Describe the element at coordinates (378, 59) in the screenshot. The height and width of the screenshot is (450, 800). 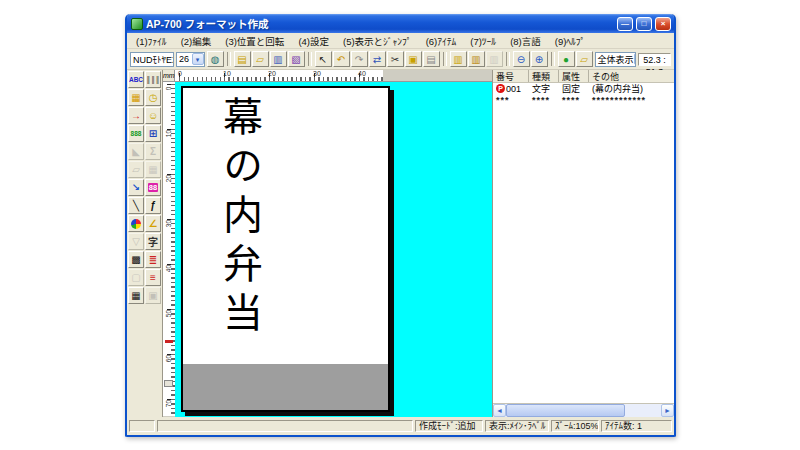
I see `reorder-icon: ⇄` at that location.